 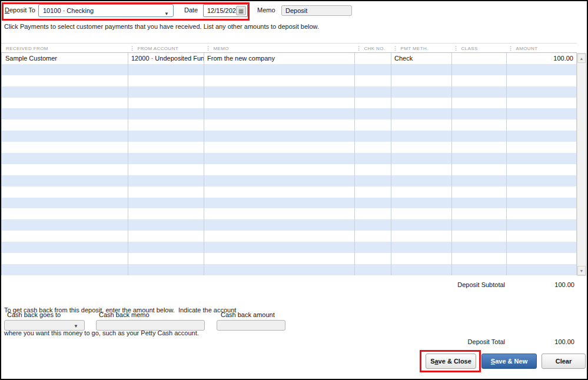 I want to click on memo-input: Deposit, so click(x=317, y=11).